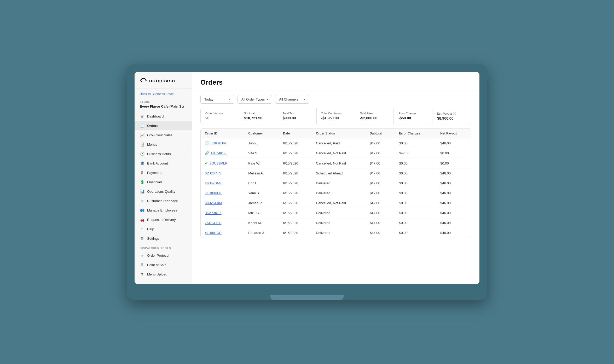  Describe the element at coordinates (455, 113) in the screenshot. I see `info-icon: i` at that location.